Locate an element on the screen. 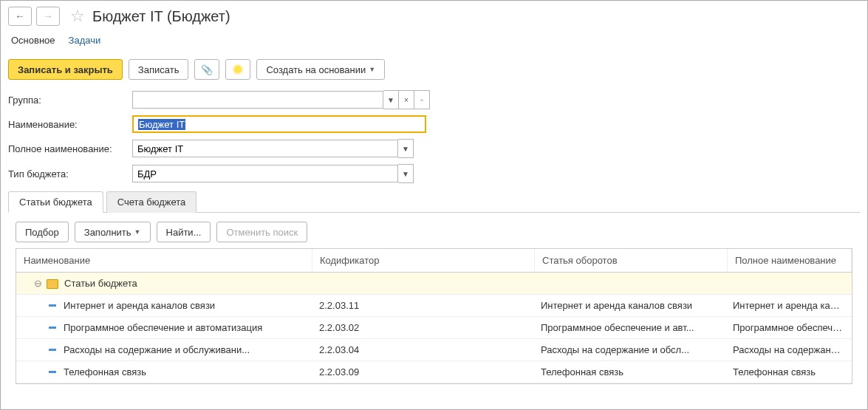 This screenshot has width=868, height=410. save-and-close-button: Записать и закрыть is located at coordinates (65, 69).